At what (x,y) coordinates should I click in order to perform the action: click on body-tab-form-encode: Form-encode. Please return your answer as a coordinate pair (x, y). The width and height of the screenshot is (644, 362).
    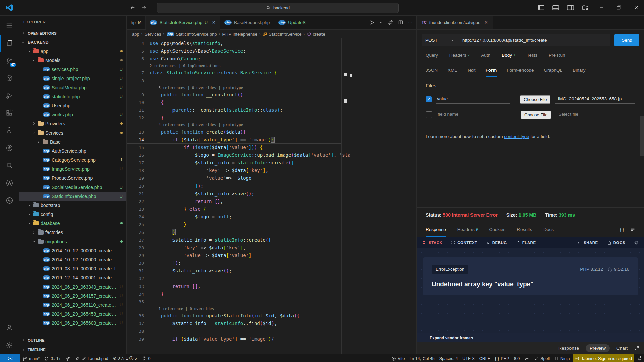
    Looking at the image, I should click on (520, 70).